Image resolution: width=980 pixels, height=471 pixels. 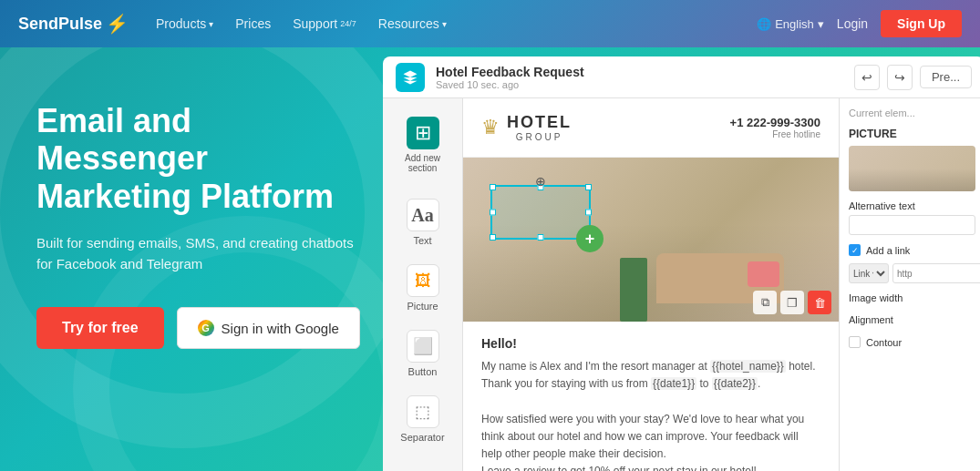 What do you see at coordinates (540, 137) in the screenshot?
I see `hotel-group: GROUP` at bounding box center [540, 137].